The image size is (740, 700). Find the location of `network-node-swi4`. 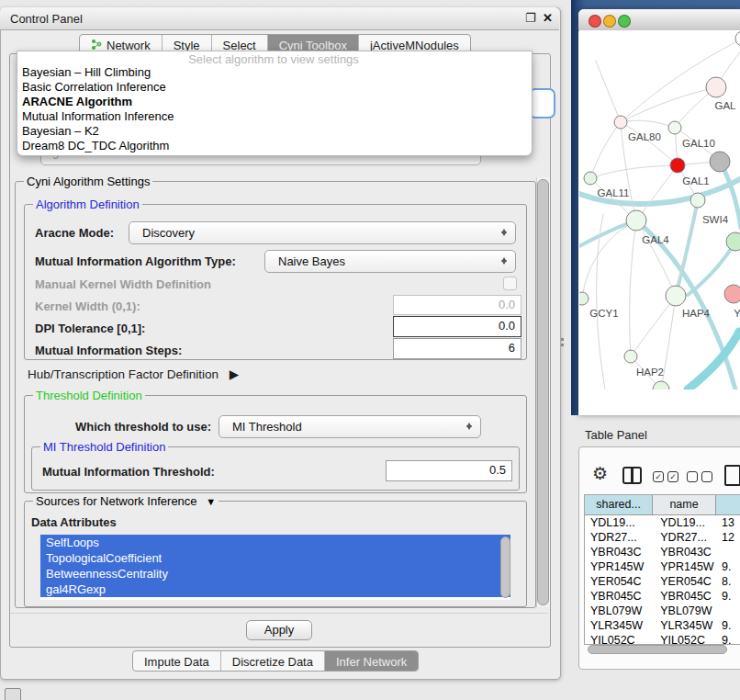

network-node-swi4 is located at coordinates (698, 200).